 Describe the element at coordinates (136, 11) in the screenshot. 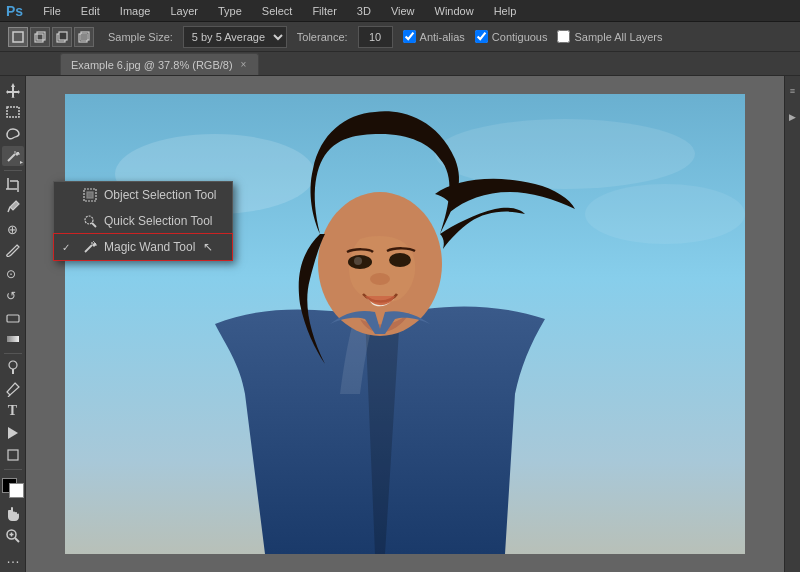

I see `menu-item-image: Image` at that location.